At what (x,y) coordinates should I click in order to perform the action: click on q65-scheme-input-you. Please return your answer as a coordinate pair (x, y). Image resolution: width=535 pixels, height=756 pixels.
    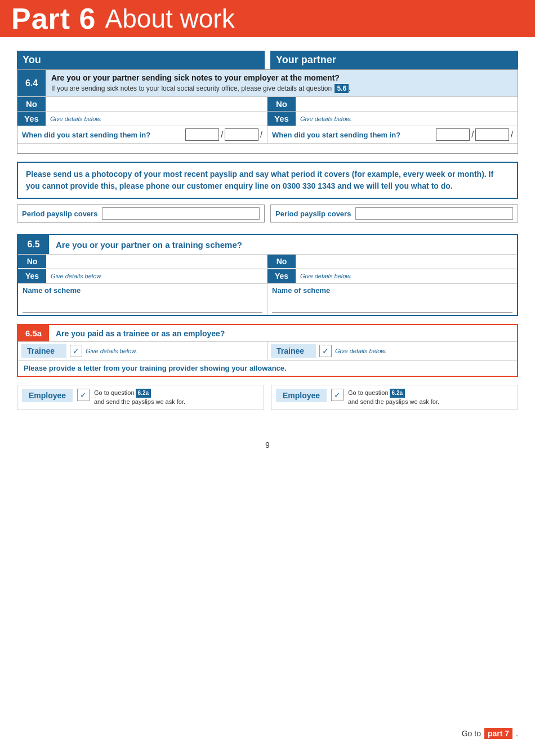
    Looking at the image, I should click on (142, 305).